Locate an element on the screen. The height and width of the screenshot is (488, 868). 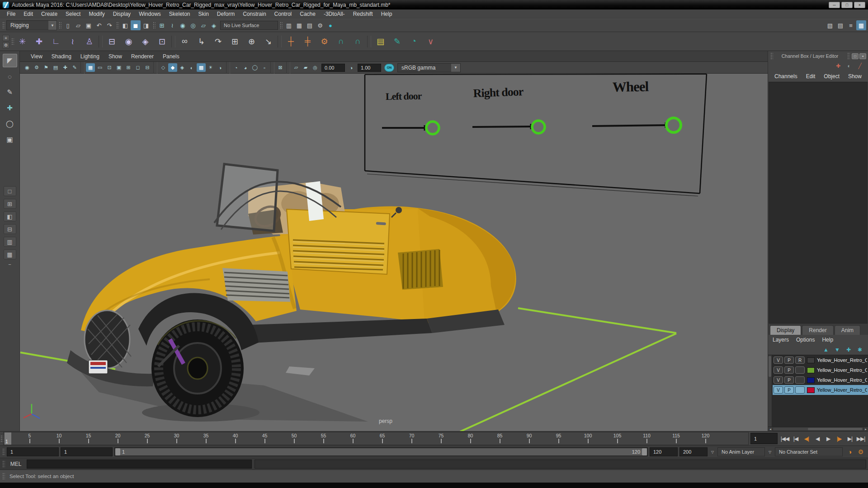
panel-menu-renderer: Renderer is located at coordinates (142, 56).